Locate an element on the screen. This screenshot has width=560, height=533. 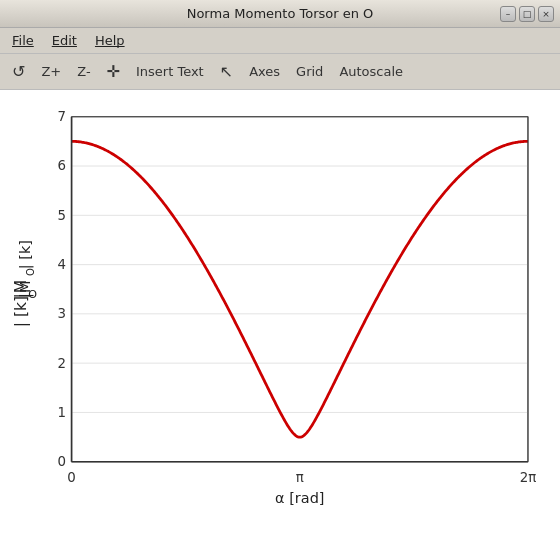
y-axis-label2: | [k] is located at coordinates (21, 312).